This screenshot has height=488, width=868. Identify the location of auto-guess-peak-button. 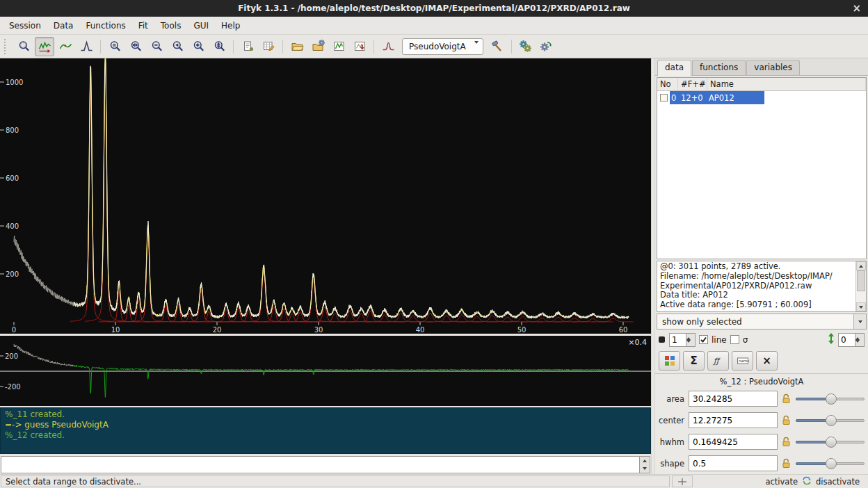
(388, 47).